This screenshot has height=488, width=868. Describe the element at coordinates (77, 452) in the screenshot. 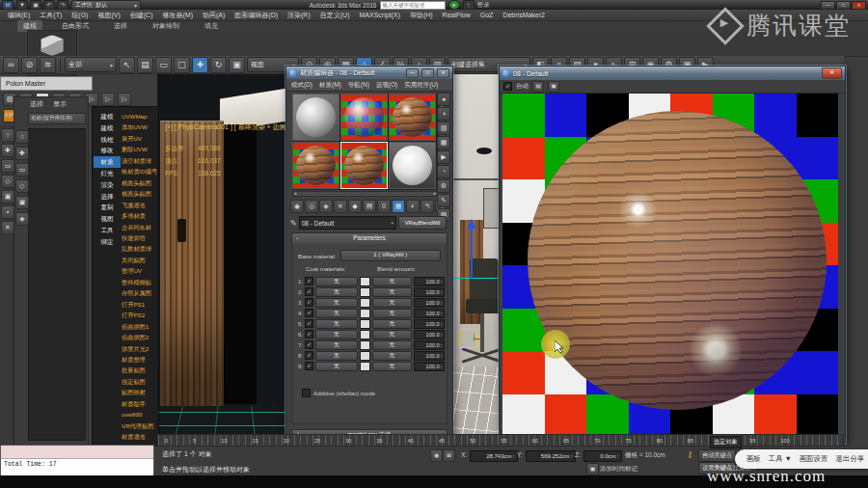

I see `macro-recorder-line` at that location.